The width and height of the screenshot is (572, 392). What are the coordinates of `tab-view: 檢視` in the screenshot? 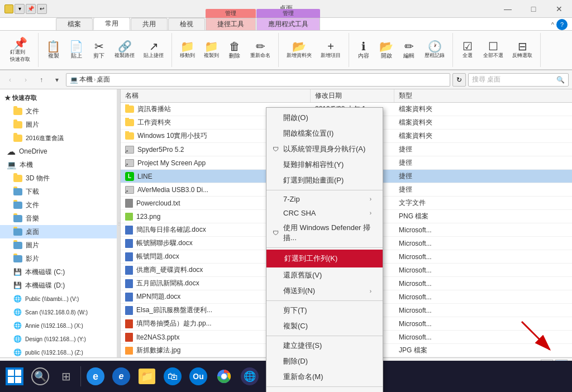 It's located at (187, 24).